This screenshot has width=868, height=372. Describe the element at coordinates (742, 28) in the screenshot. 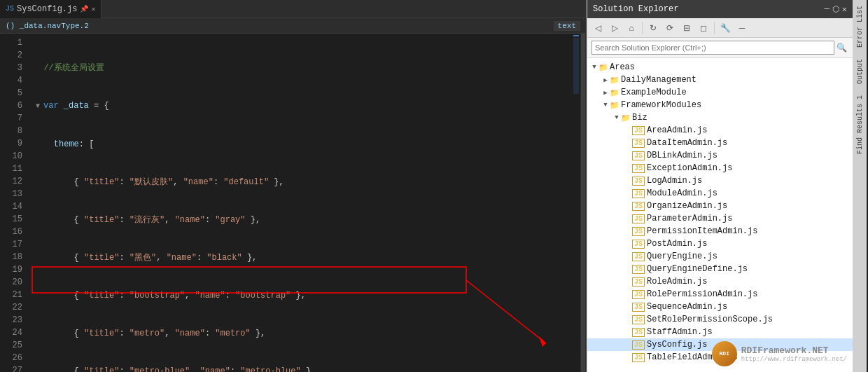

I see `preview-button: ─` at that location.